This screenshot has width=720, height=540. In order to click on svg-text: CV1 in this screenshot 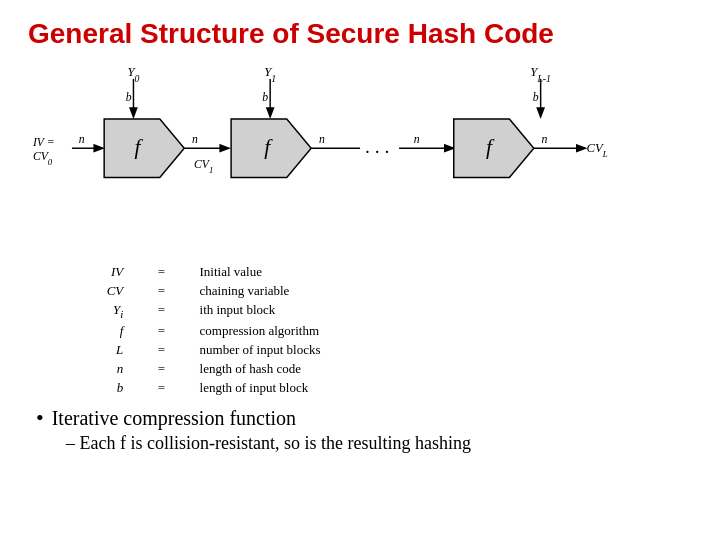, I will do `click(204, 166)`.